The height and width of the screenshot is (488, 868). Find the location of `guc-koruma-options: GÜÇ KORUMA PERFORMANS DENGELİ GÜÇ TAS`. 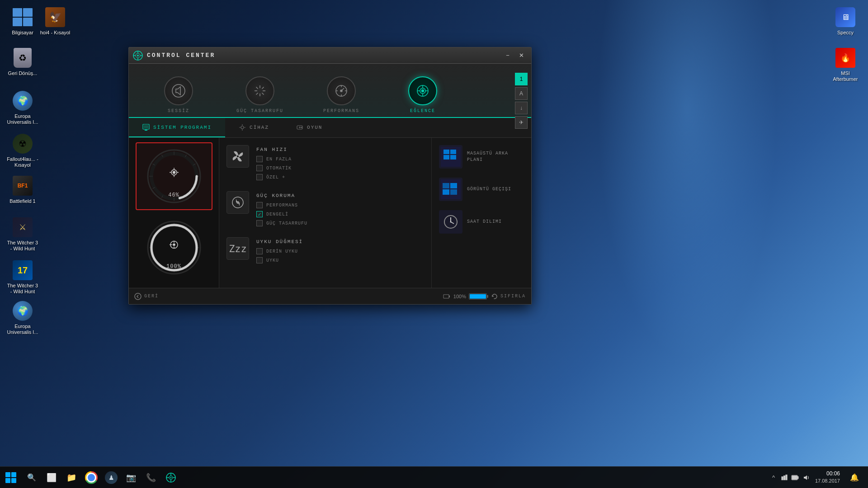

guc-koruma-options: GÜÇ KORUMA PERFORMANS DENGELİ GÜÇ TAS is located at coordinates (282, 209).